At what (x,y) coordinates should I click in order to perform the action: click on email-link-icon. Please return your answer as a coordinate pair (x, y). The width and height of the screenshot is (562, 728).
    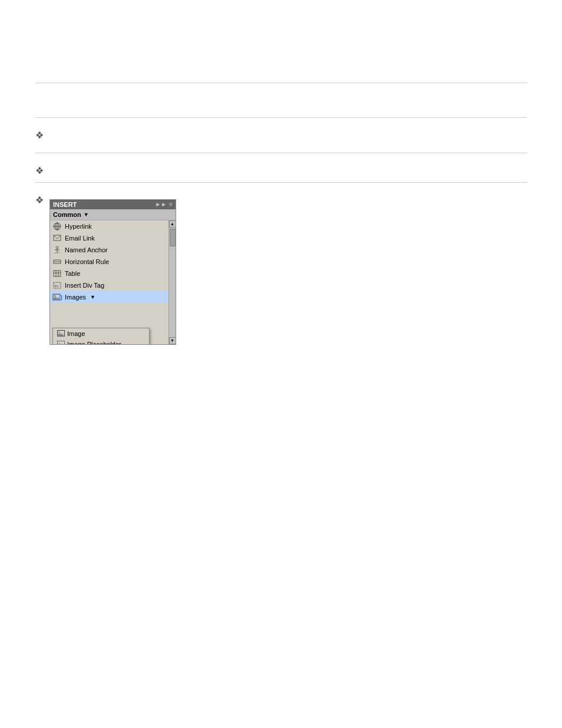
    Looking at the image, I should click on (57, 238).